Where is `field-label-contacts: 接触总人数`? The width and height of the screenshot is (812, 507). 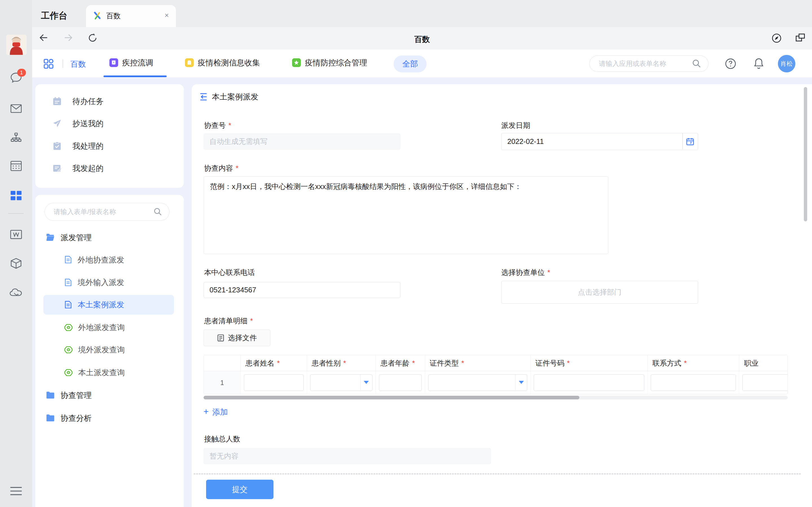 field-label-contacts: 接触总人数 is located at coordinates (222, 439).